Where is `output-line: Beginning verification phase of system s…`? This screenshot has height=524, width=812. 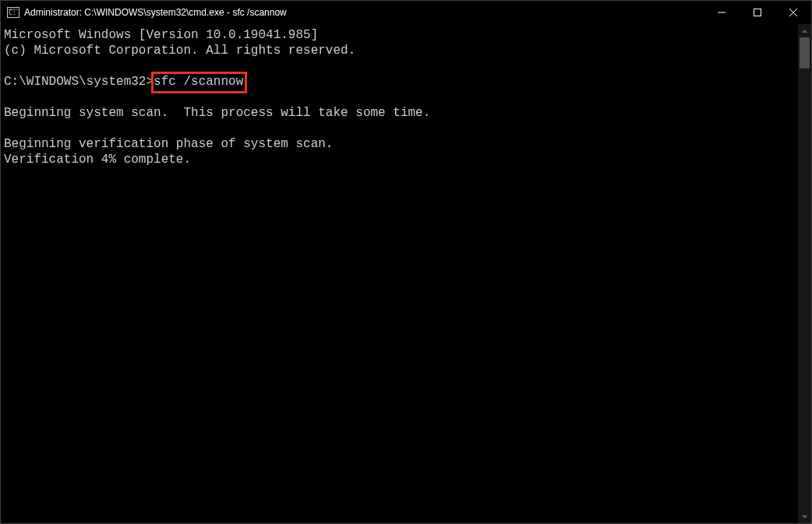
output-line: Beginning verification phase of system s… is located at coordinates (168, 144).